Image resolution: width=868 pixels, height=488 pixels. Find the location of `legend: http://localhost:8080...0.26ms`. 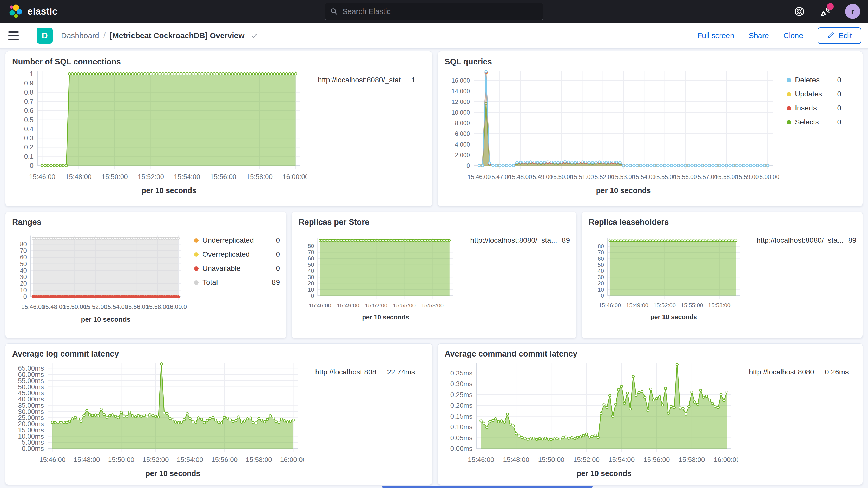

legend: http://localhost:8080...0.26ms is located at coordinates (797, 372).